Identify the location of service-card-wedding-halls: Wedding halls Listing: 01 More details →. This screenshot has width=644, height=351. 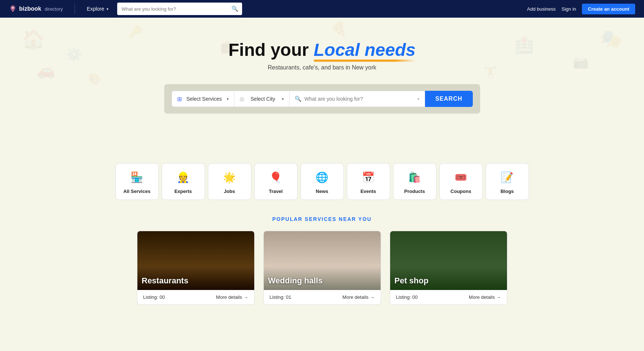
(322, 268).